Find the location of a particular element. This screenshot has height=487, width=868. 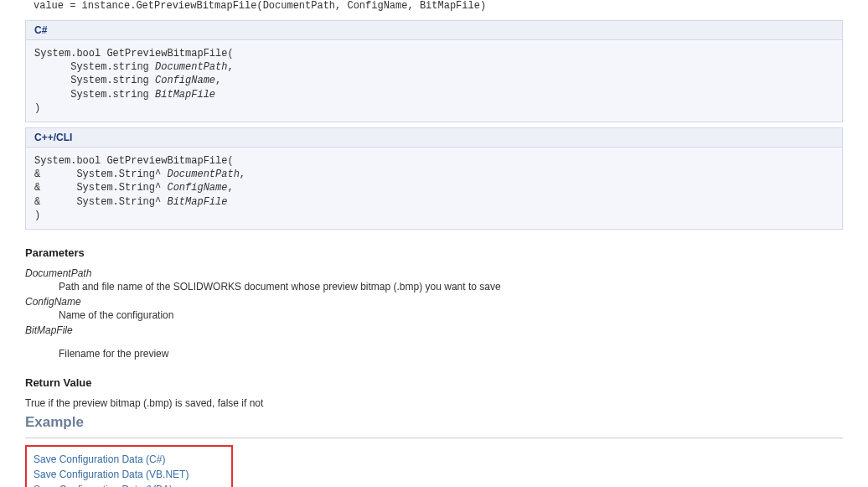

parameters-heading: Parameters is located at coordinates (434, 253).